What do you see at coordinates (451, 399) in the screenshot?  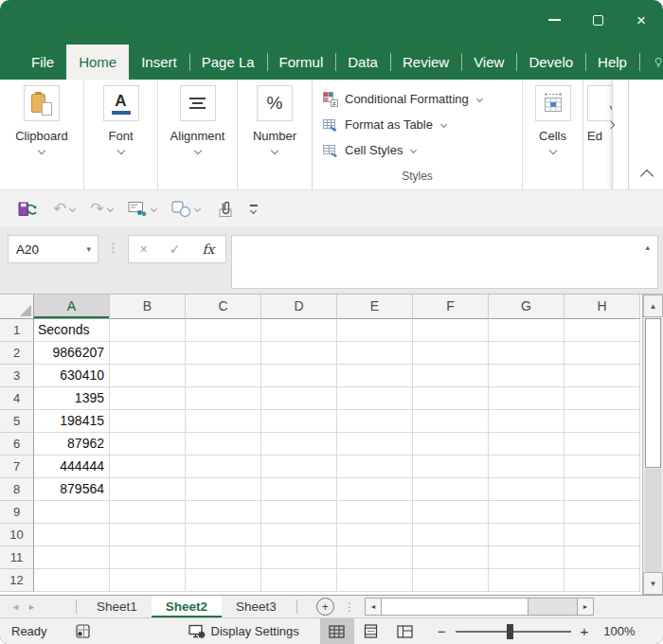 I see `cell-f4` at bounding box center [451, 399].